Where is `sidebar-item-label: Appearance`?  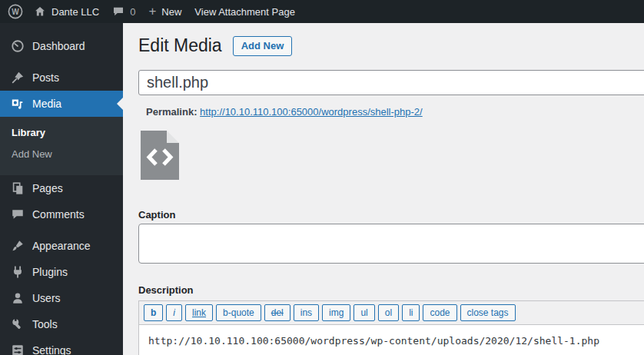
sidebar-item-label: Appearance is located at coordinates (61, 246).